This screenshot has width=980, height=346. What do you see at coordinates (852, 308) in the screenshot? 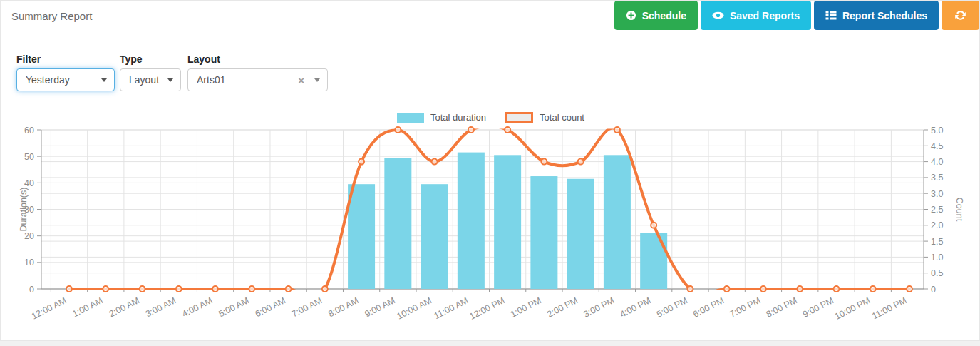
I see `x-axis-tick-label: 10:00 PM` at bounding box center [852, 308].